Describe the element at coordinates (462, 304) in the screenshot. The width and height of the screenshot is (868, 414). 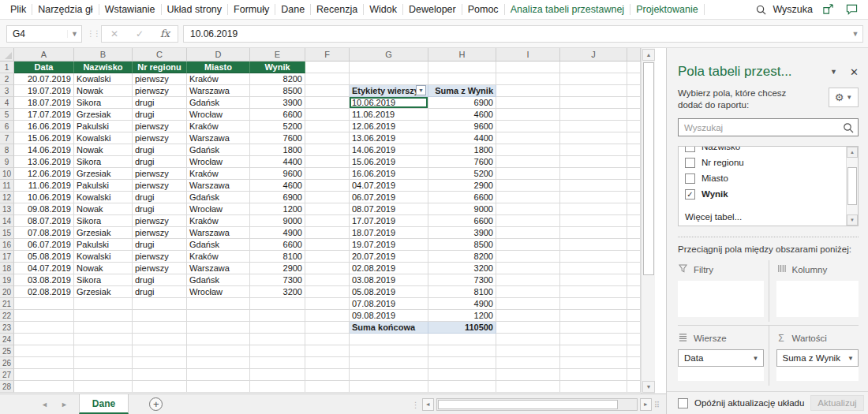
I see `cell-H21: 4900` at that location.